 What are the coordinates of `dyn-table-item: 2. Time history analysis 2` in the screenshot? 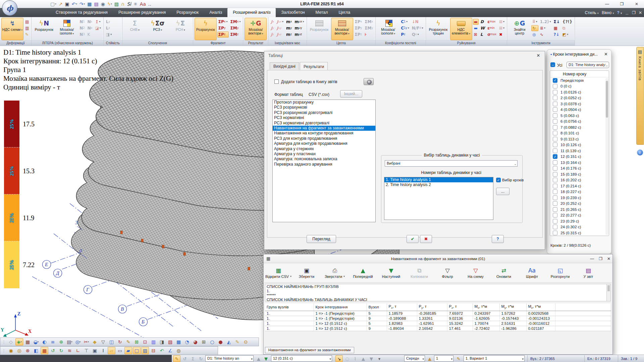 It's located at (439, 185).